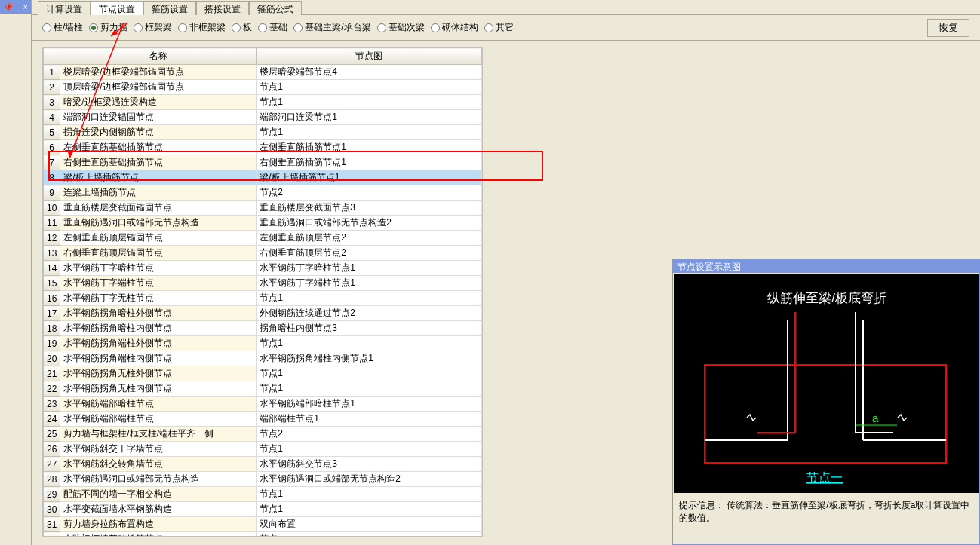  What do you see at coordinates (263, 434) in the screenshot?
I see `table-row: 25剪力墙与框架柱/框支柱/端柱平齐一侧节点2` at bounding box center [263, 434].